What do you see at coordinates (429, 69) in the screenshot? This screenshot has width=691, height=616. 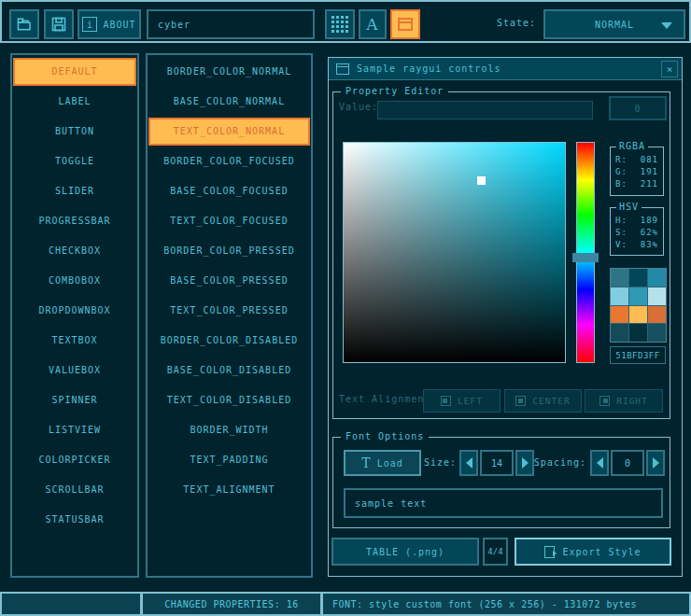 I see `window-title: Sample raygui controls` at bounding box center [429, 69].